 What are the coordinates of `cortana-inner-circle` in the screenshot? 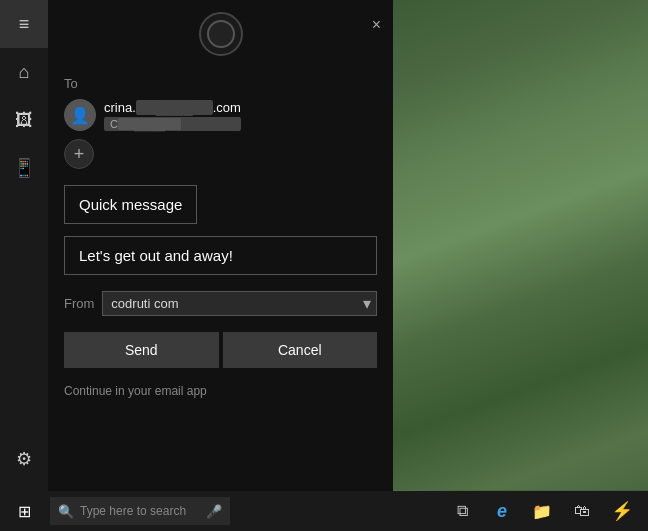 It's located at (221, 34).